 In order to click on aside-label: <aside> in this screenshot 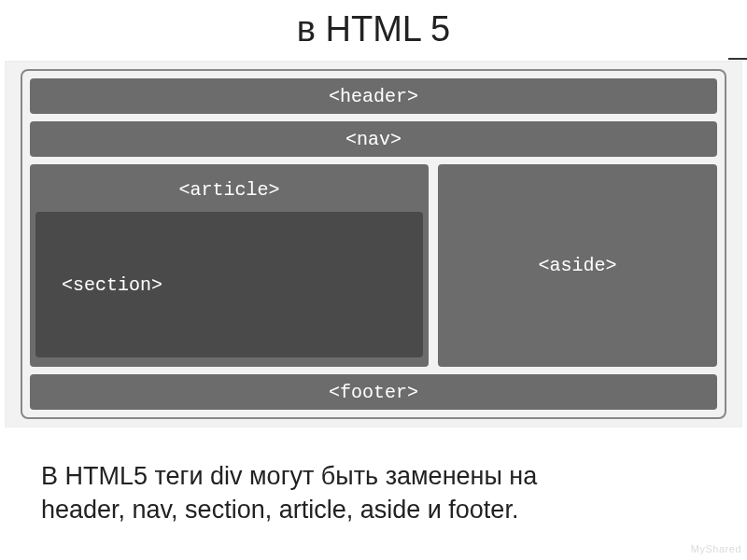, I will do `click(577, 265)`.